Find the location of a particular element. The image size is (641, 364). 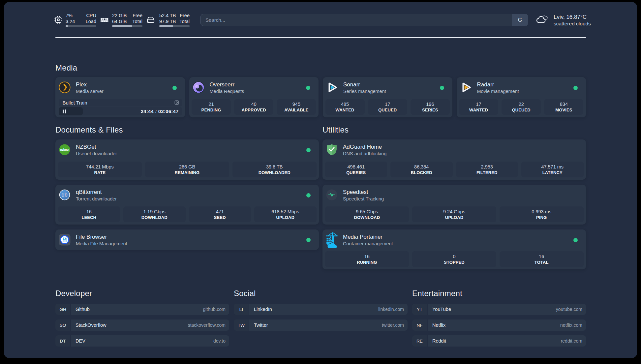

stat-value: 2,953 is located at coordinates (487, 167).